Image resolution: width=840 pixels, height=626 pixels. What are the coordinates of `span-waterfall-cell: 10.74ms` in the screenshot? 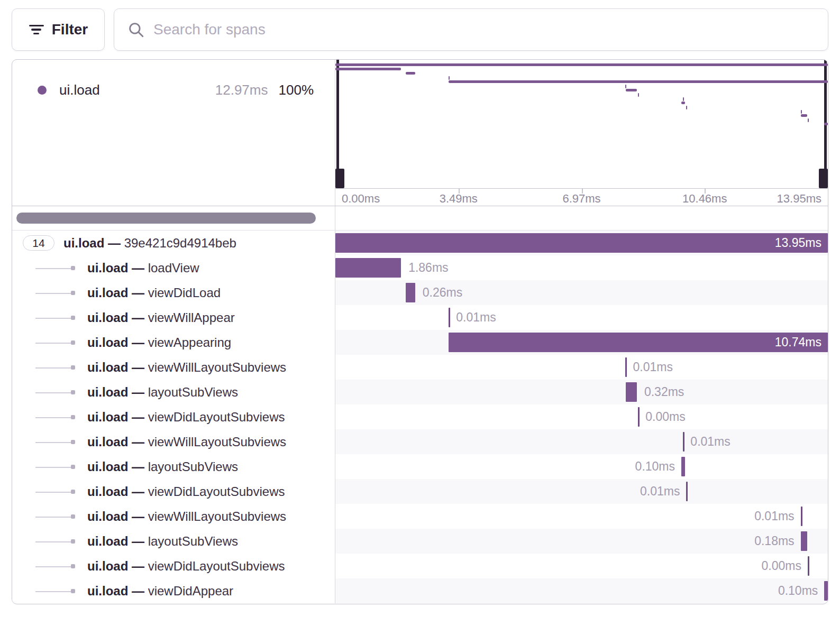 It's located at (582, 343).